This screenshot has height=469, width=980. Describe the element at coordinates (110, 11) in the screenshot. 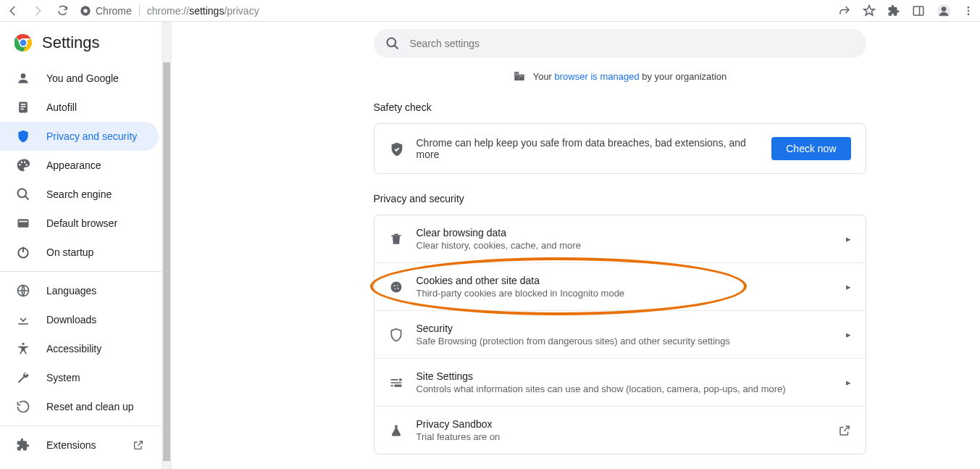

I see `site-info: Chrome` at that location.